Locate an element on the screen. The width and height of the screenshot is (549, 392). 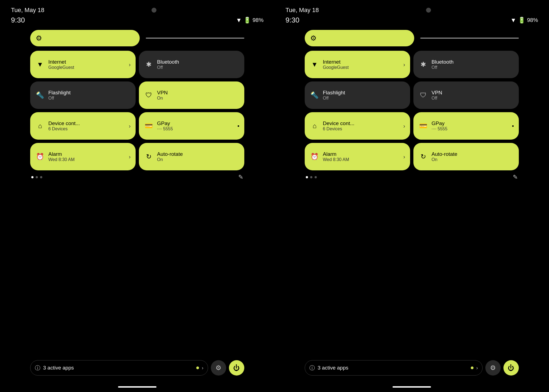
right-flashlight-tile-icon: 🔦 is located at coordinates (315, 95).